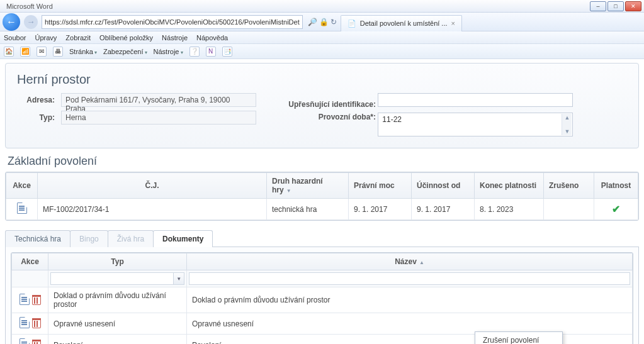 The image size is (644, 344). Describe the element at coordinates (404, 23) in the screenshot. I see `tab-title: Detail povolení k umístění ...` at that location.